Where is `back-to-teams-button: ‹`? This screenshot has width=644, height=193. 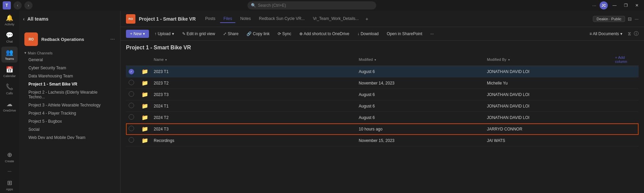
back-to-teams-button: ‹ is located at coordinates (24, 19).